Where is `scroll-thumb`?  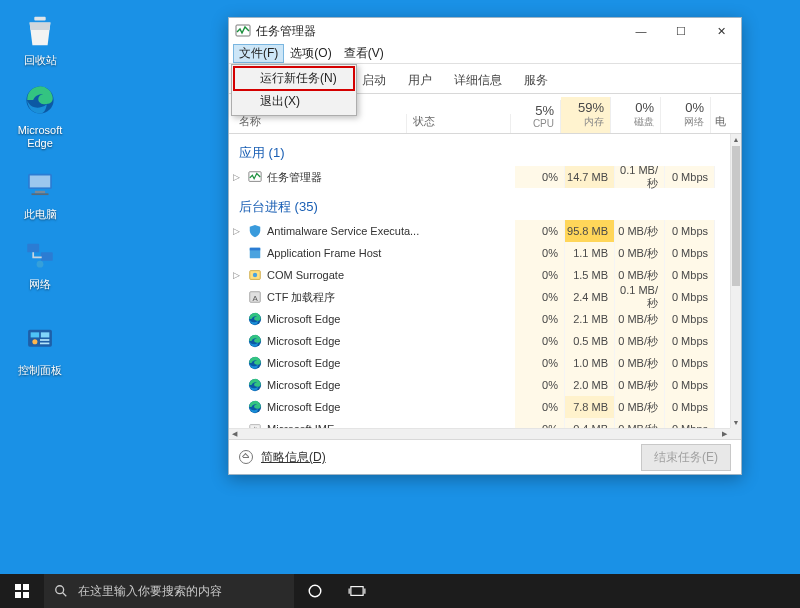 scroll-thumb is located at coordinates (736, 216).